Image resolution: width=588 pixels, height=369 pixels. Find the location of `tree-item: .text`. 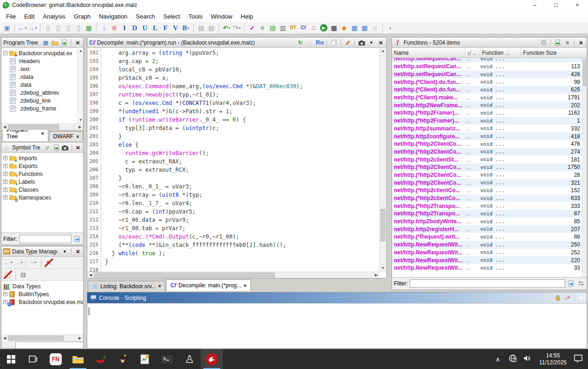

tree-item: .text is located at coordinates (43, 69).